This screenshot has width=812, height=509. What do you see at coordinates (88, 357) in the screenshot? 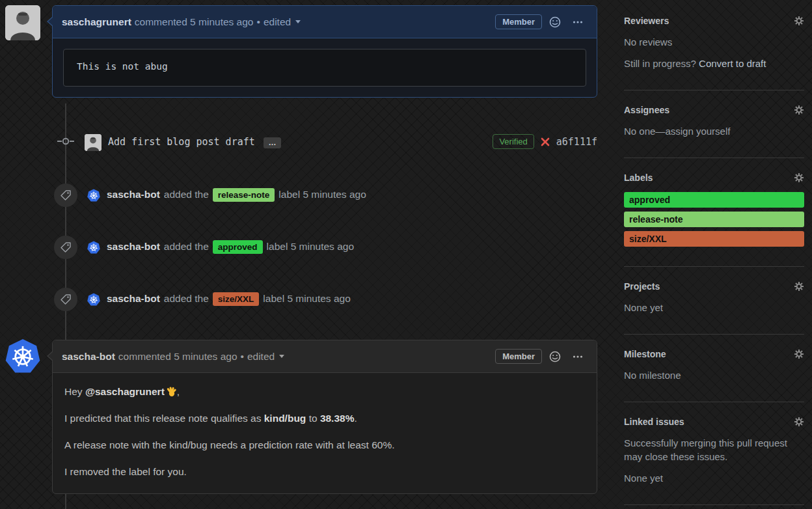
I see `comment-author-link: sascha-bot` at bounding box center [88, 357].